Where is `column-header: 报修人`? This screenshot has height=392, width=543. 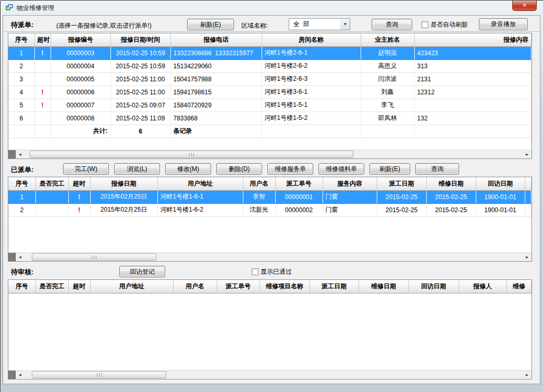 column-header: 报修人 is located at coordinates (483, 287).